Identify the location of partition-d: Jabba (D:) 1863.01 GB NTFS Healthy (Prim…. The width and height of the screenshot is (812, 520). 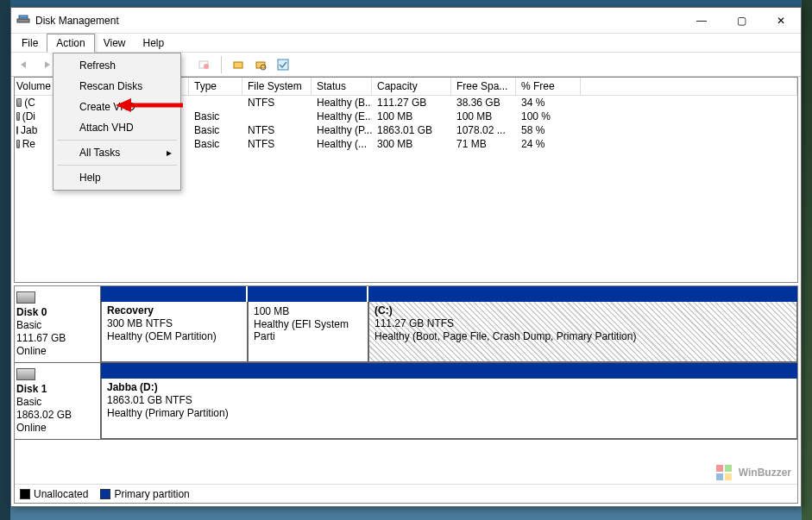
(449, 409).